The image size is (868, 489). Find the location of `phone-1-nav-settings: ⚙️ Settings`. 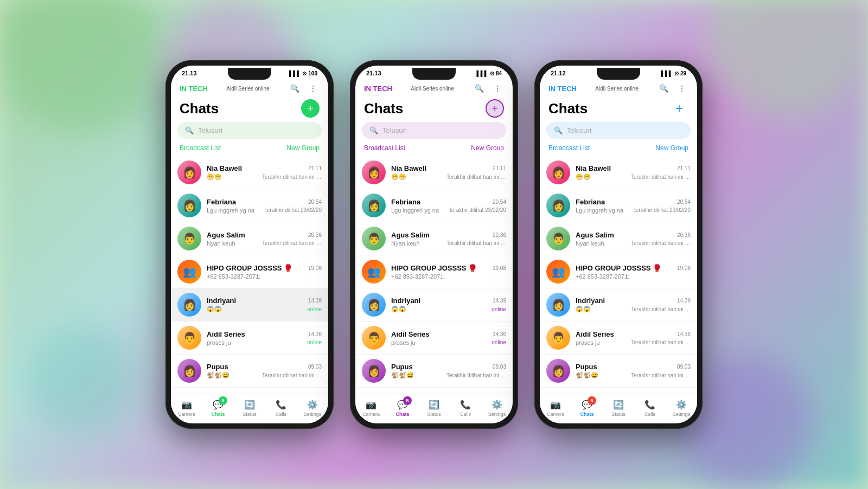

phone-1-nav-settings: ⚙️ Settings is located at coordinates (312, 408).